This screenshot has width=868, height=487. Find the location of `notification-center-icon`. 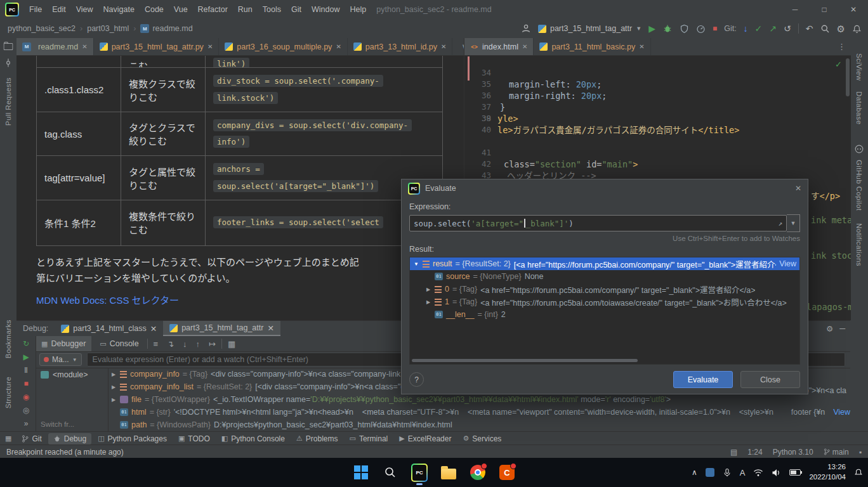

notification-center-icon is located at coordinates (858, 472).